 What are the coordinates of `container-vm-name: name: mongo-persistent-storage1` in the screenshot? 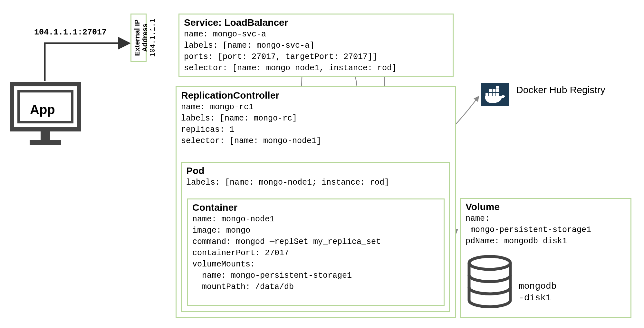 It's located at (316, 276).